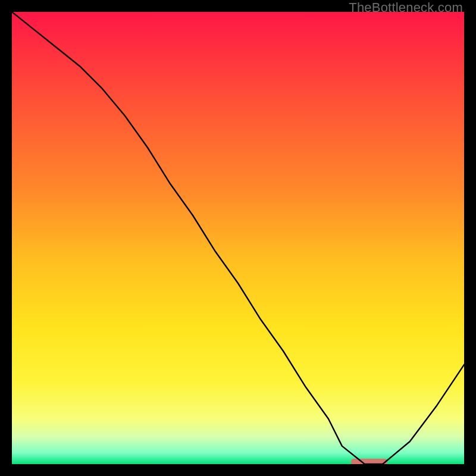 The width and height of the screenshot is (476, 476). Describe the element at coordinates (369, 462) in the screenshot. I see `optimal-range-marker` at that location.